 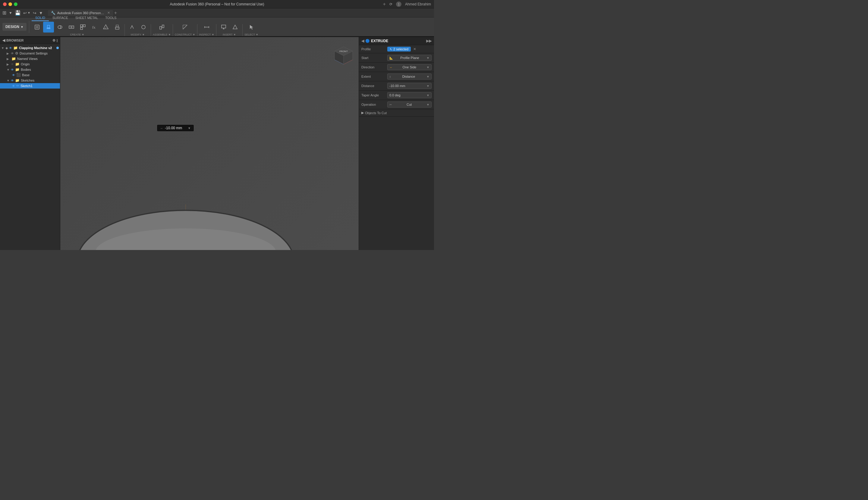 What do you see at coordinates (106, 27) in the screenshot?
I see `import-mesh-btn` at bounding box center [106, 27].